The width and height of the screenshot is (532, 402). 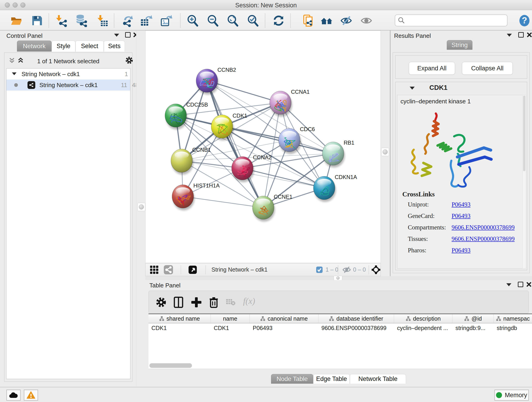 What do you see at coordinates (283, 197) in the screenshot?
I see `svg-text: CCNE1` at bounding box center [283, 197].